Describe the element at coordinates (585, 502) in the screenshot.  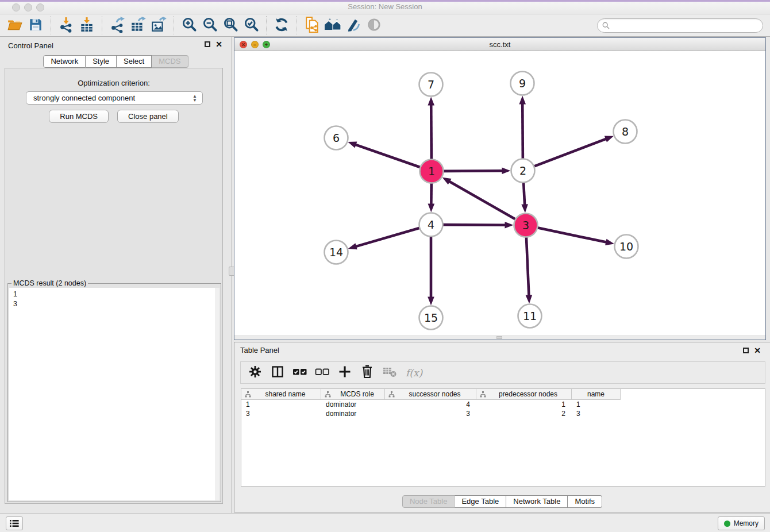
I see `tab-motifs: Motifs` at that location.